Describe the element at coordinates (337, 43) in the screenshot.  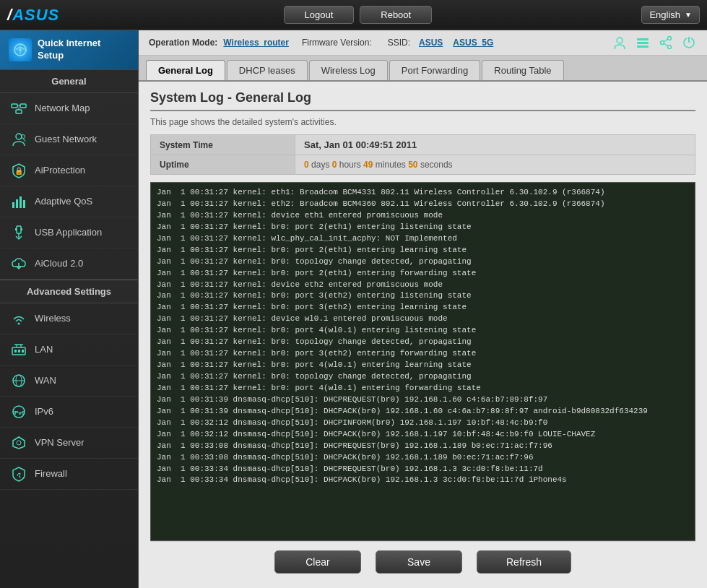
I see `firmware-label: Firmware Version:` at that location.